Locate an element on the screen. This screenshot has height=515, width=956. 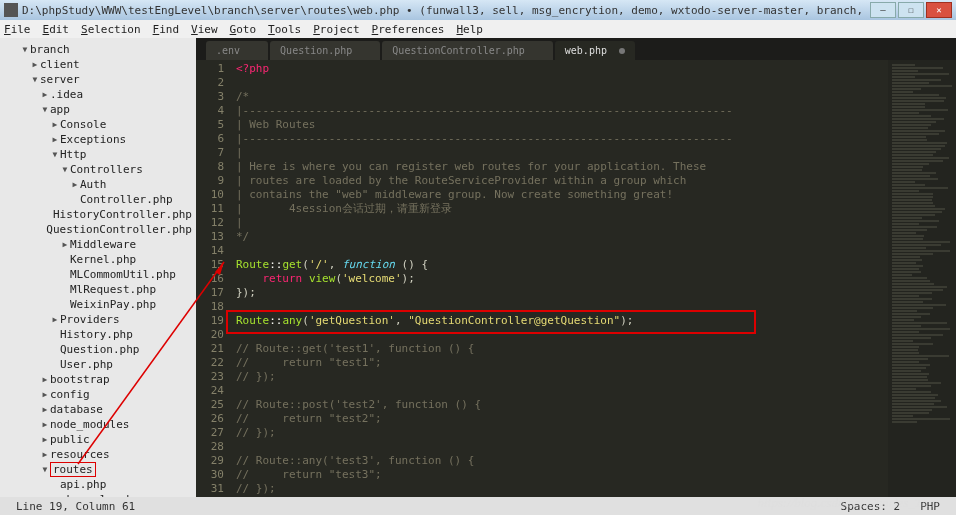
status-lang: PHP is located at coordinates (930, 506).